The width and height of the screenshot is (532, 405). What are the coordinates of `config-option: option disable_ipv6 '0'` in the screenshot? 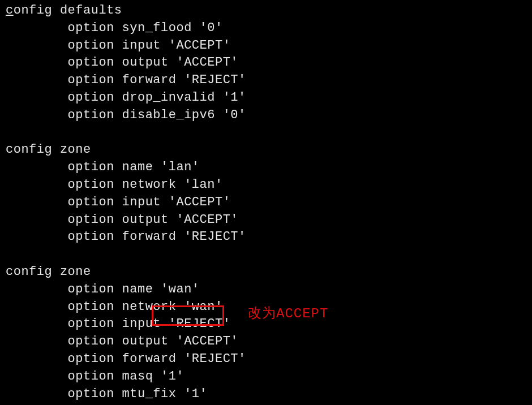 It's located at (266, 115).